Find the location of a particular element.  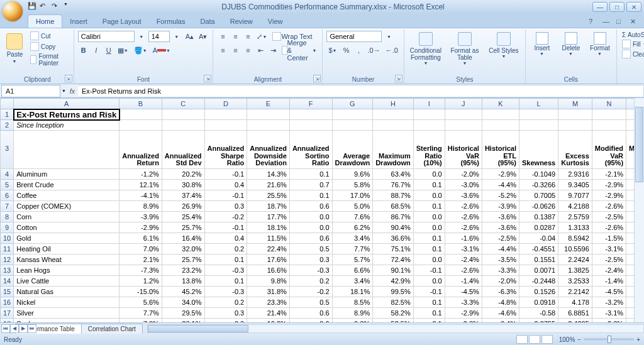

fill-button: Fill▼ is located at coordinates (633, 44).